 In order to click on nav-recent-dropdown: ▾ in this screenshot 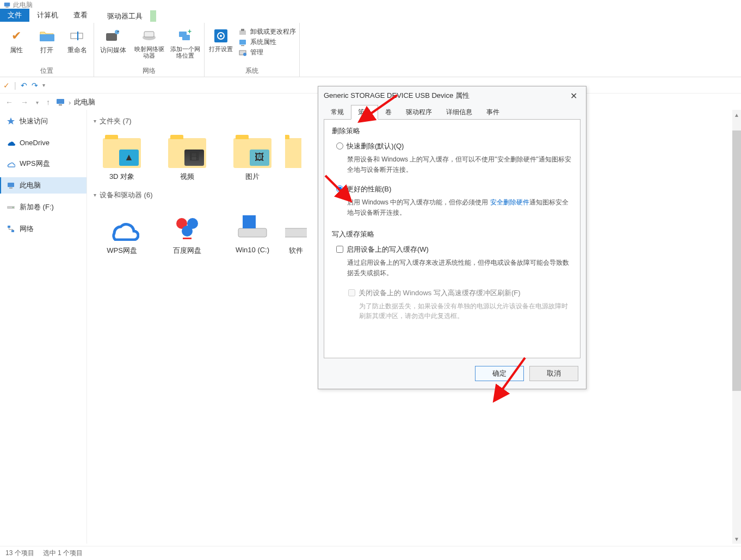, I will do `click(37, 102)`.